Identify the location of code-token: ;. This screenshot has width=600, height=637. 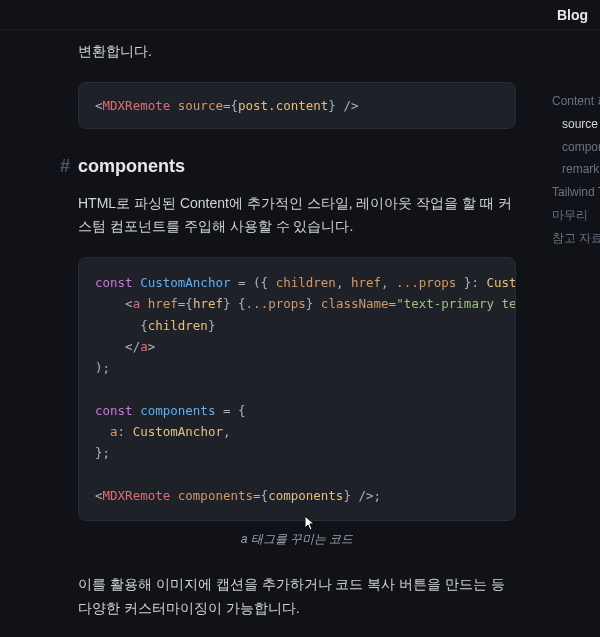
(378, 496).